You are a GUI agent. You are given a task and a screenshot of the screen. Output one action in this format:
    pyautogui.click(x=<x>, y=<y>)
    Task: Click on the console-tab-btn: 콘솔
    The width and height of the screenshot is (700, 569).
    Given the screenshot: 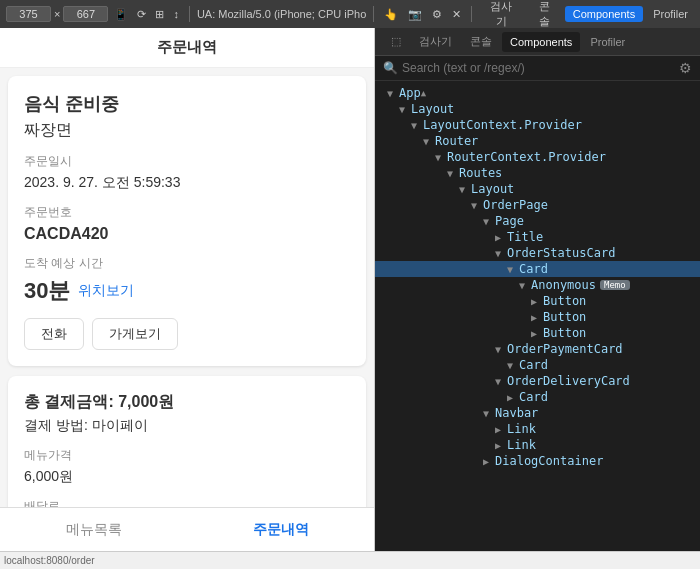 What is the action you would take?
    pyautogui.click(x=544, y=16)
    